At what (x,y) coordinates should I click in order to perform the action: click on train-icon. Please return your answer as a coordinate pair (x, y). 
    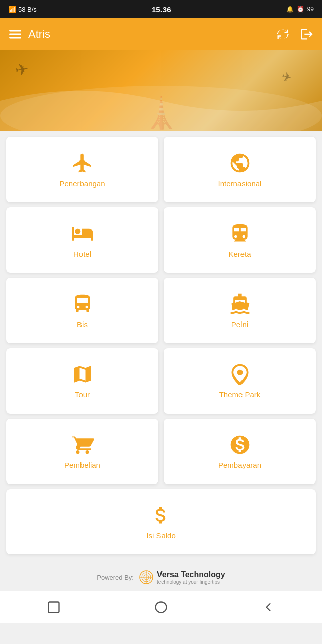
    Looking at the image, I should click on (240, 233).